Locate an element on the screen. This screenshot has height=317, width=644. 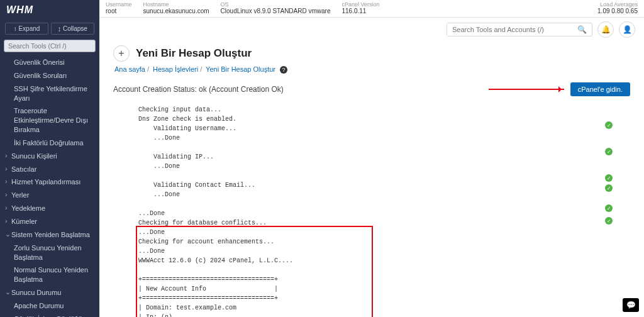
server-info-col: Hostnamesunucu.ekasunucu.com is located at coordinates (176, 8).